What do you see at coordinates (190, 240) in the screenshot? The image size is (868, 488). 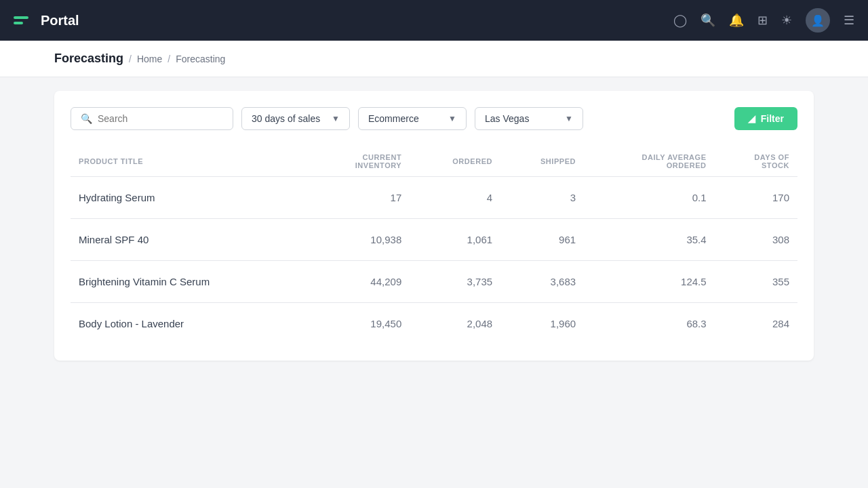 I see `cell-product-title: Mineral SPF 40` at bounding box center [190, 240].